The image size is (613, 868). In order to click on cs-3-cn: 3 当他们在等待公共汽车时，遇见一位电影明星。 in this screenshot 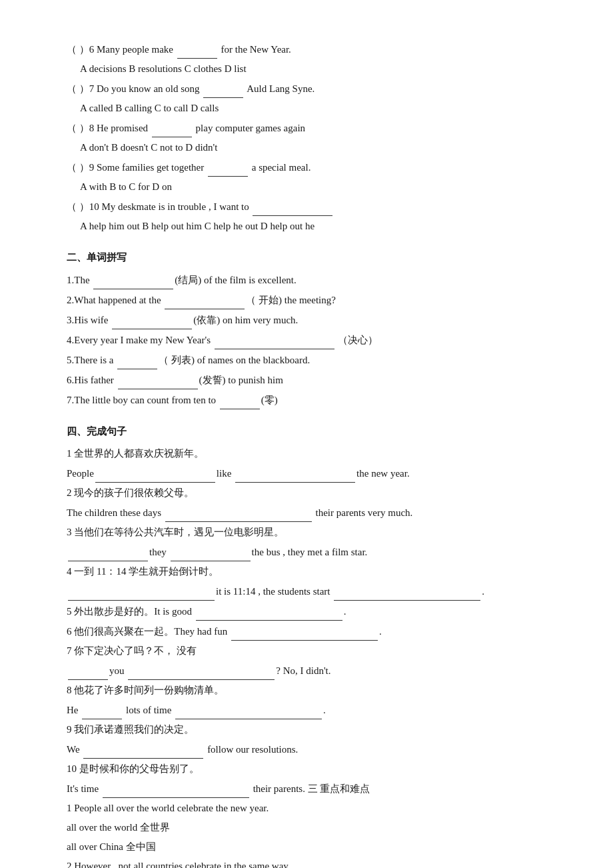, I will do `click(313, 532)`.